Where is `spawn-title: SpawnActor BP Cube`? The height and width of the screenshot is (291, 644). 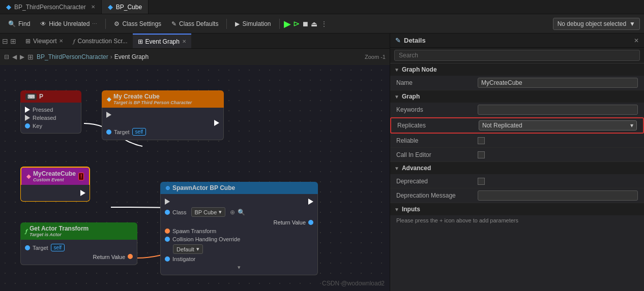
spawn-title: SpawnActor BP Cube is located at coordinates (203, 188).